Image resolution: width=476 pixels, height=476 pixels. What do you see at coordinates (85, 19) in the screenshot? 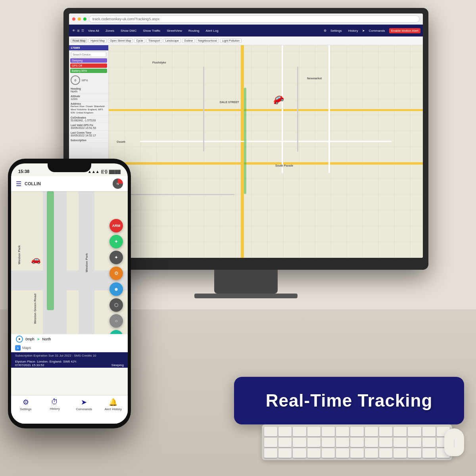
I see `maximize-dot` at bounding box center [85, 19].